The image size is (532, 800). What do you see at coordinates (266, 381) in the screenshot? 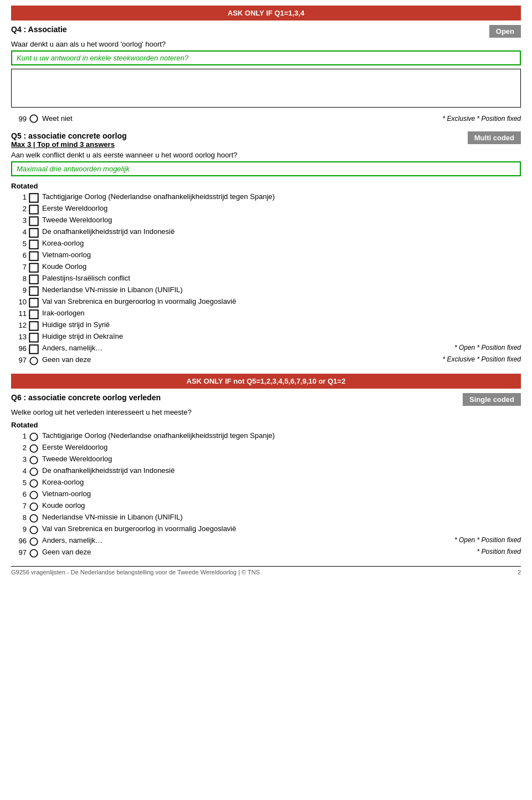
I see `ask-only-bar-q6: ASK ONLY IF not Q5=1,2,3,4,5,6,7,9,10 or…` at bounding box center [266, 381].